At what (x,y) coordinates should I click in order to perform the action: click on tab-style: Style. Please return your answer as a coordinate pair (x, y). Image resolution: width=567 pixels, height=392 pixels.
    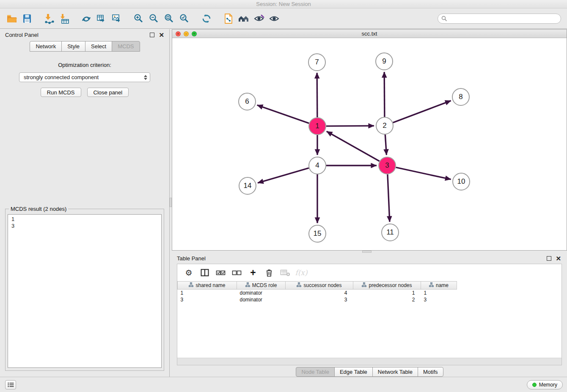
    Looking at the image, I should click on (74, 47).